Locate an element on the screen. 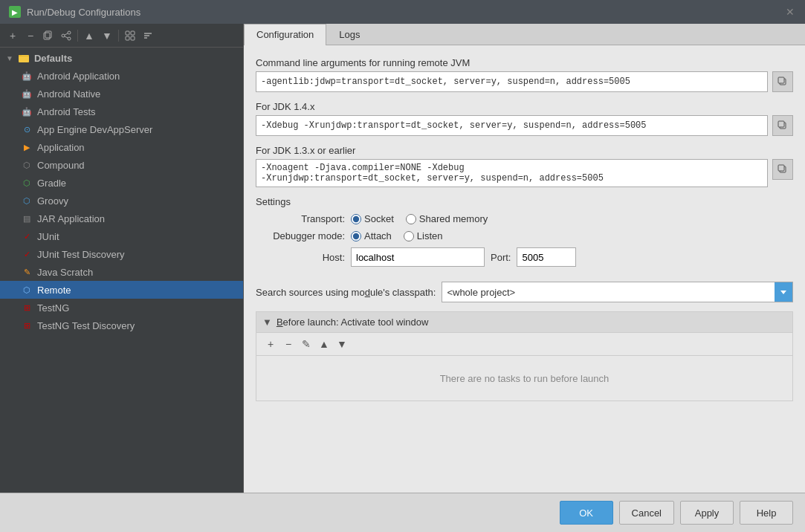  debugger-label: Debugger mode: is located at coordinates (300, 236).